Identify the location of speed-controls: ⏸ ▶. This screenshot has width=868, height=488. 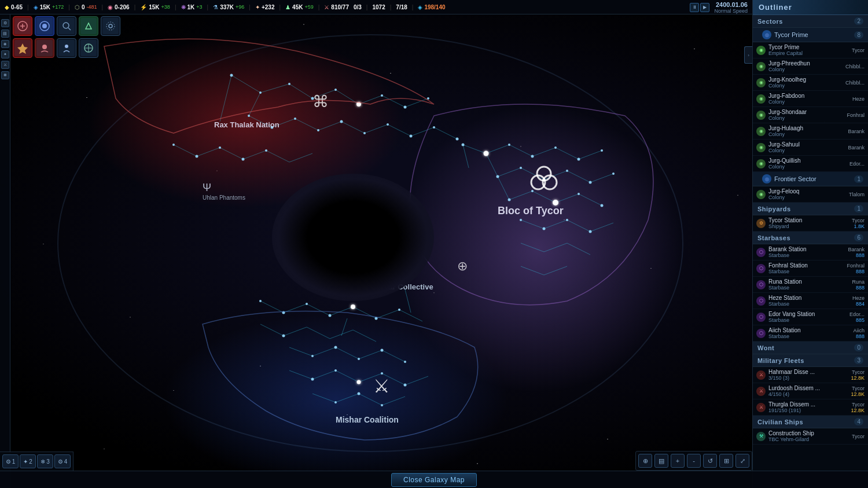
(700, 8).